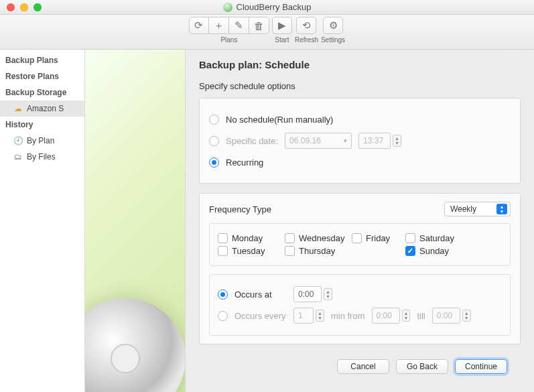 The width and height of the screenshot is (534, 392). I want to click on date-input: 06.09.16 ▾, so click(318, 141).